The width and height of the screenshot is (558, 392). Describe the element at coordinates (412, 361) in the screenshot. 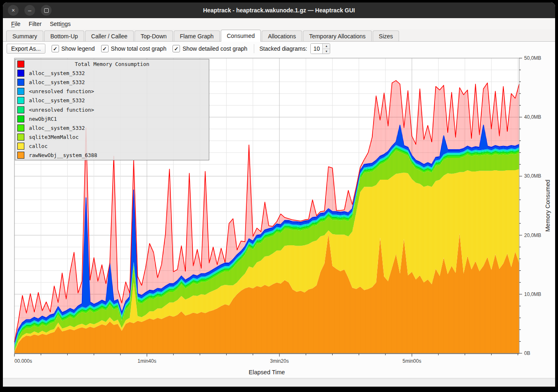

I see `x-tick-label: 5min00s` at that location.